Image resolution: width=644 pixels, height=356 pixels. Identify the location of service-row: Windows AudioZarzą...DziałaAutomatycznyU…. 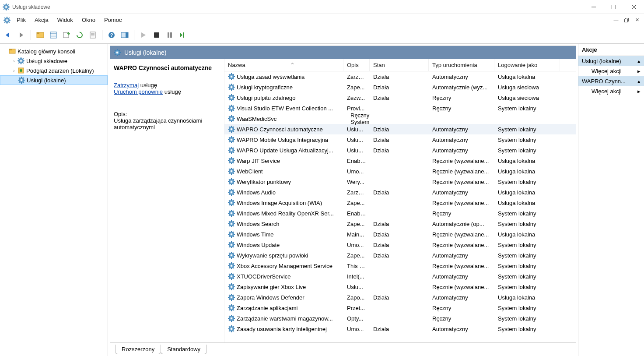
(400, 192).